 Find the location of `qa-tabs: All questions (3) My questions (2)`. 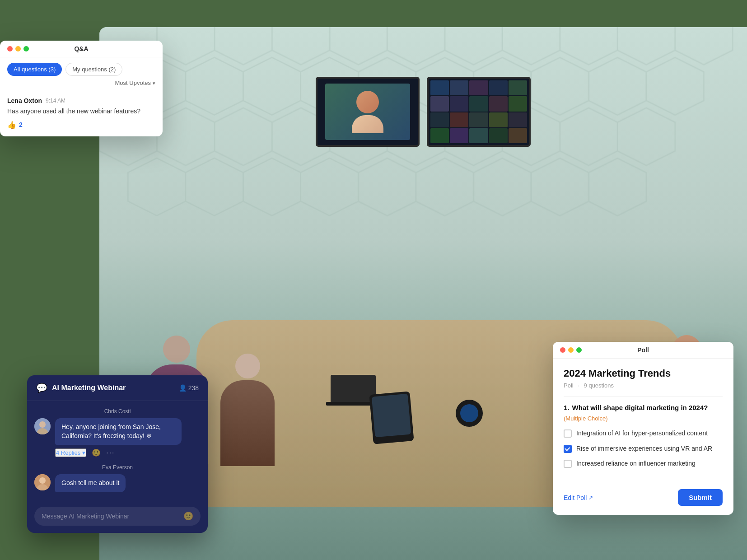

qa-tabs: All questions (3) My questions (2) is located at coordinates (81, 69).